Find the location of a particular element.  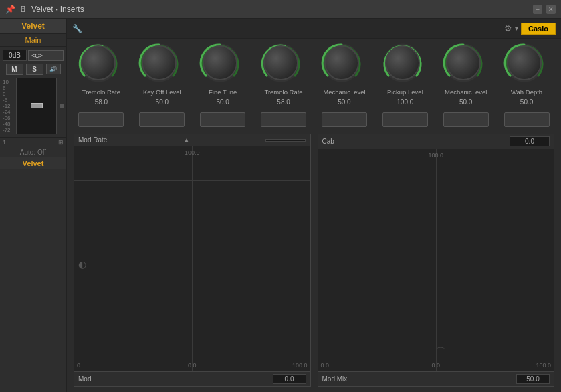

c-button: <C> is located at coordinates (45, 56).